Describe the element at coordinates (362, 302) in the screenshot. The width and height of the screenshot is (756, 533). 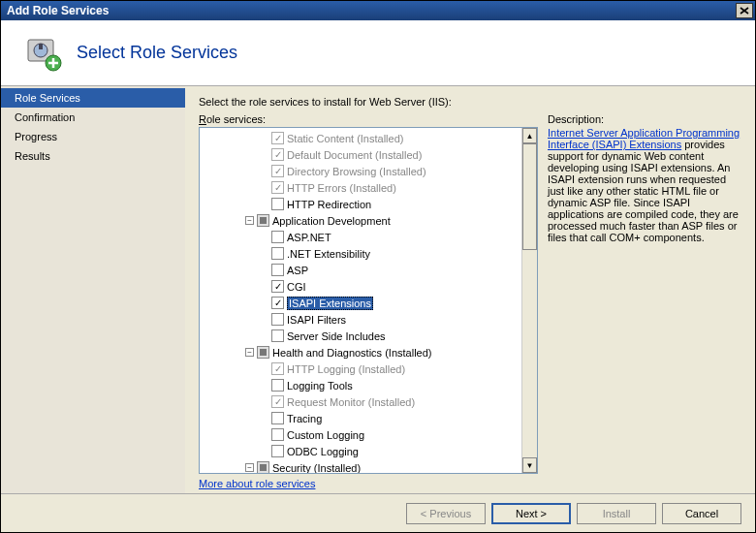
I see `tree-node: ✓ISAPI Extensions` at that location.